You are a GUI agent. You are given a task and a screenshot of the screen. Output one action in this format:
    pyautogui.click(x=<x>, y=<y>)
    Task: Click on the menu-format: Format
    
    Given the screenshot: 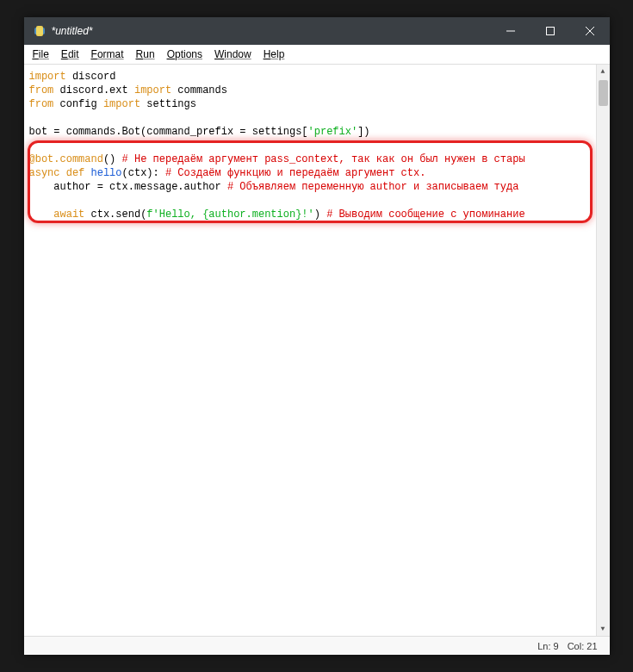 What is the action you would take?
    pyautogui.click(x=108, y=54)
    